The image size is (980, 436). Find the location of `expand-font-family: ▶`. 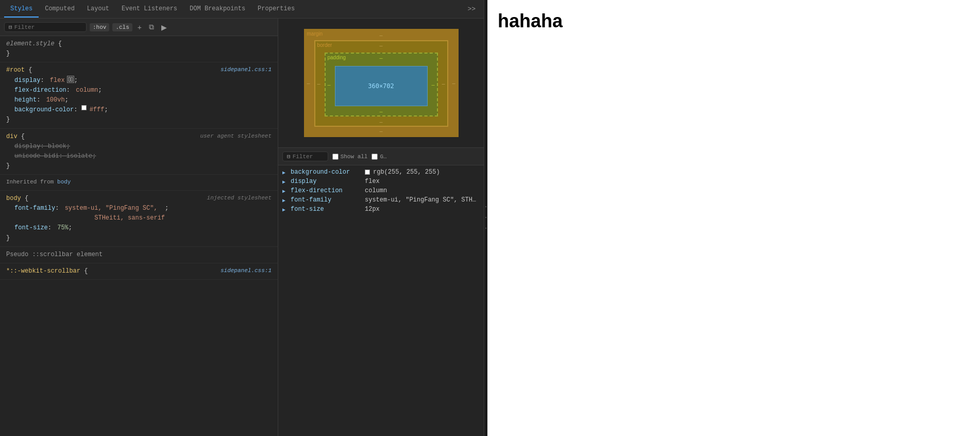

expand-font-family: ▶ is located at coordinates (285, 200).